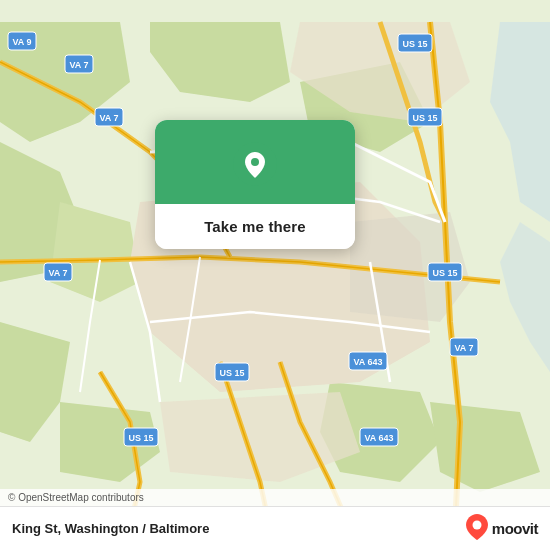 The height and width of the screenshot is (550, 550). I want to click on card-top, so click(255, 162).